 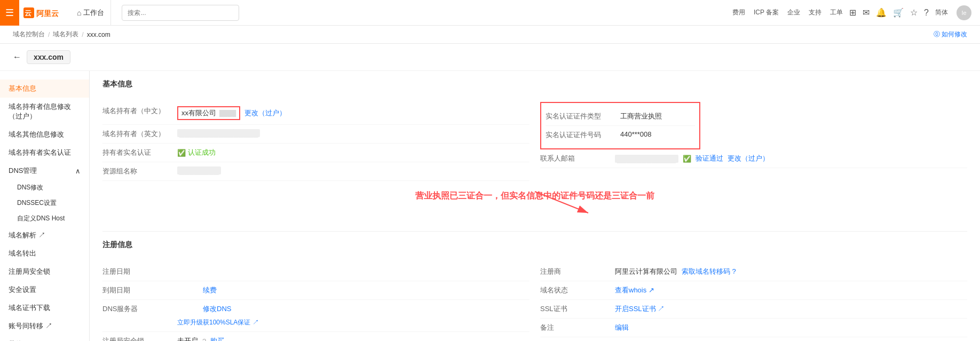 I want to click on holder-verify-value: ✅ 认证成功, so click(x=196, y=153).